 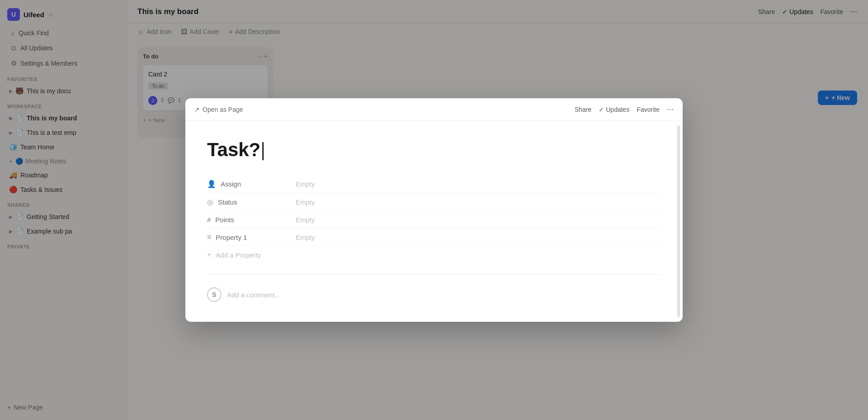 I want to click on modal-divider, so click(x=434, y=274).